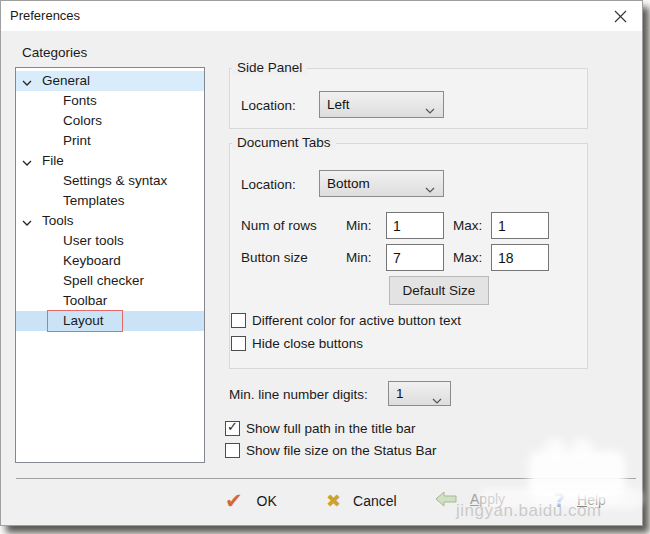  I want to click on tree-item-user-tools: User tools, so click(110, 241).